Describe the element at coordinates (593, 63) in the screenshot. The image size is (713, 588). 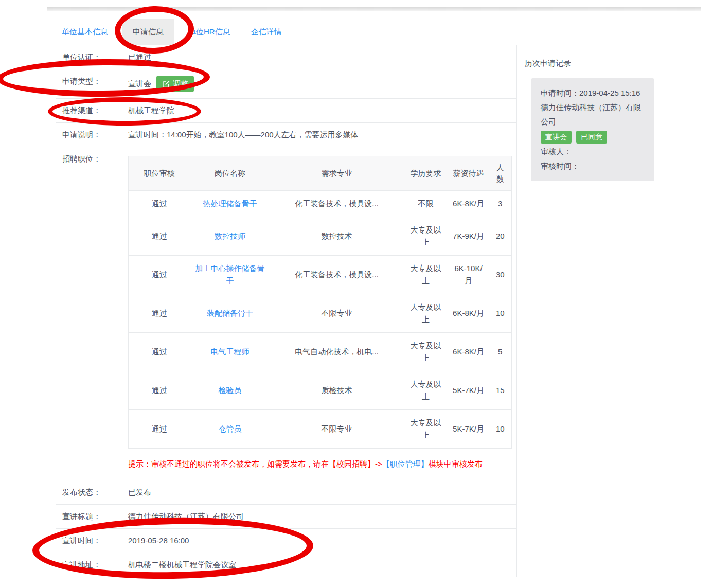
I see `history-title: 历次申请记录` at that location.